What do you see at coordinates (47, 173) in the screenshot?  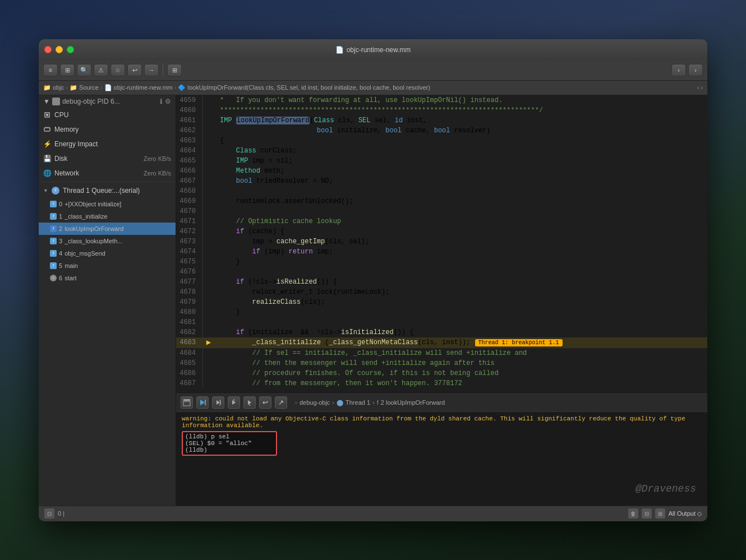 I see `network-icon: 🌐` at bounding box center [47, 173].